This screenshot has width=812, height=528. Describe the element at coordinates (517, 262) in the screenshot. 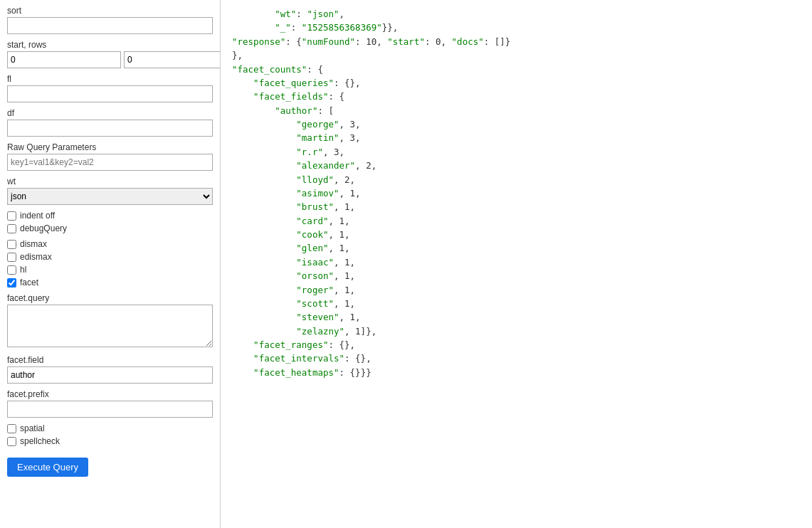

I see `json-line: "isaac", 1,` at that location.